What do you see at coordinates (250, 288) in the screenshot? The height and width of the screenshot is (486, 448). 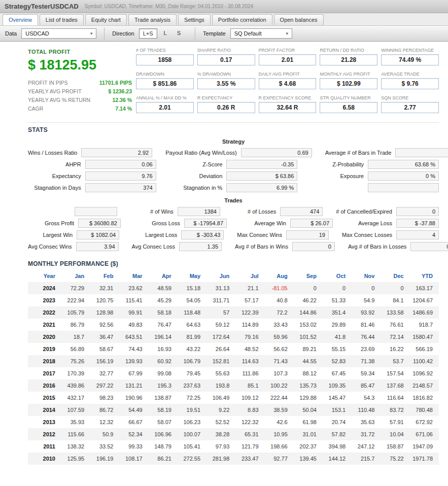 I see `monthly-cell: 21.1` at bounding box center [250, 288].